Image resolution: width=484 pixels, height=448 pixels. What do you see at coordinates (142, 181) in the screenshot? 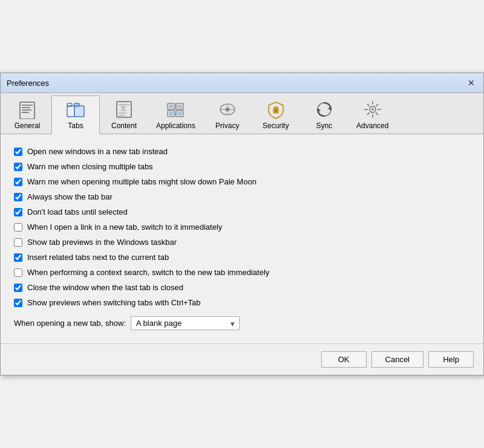
I see `checkbox-label-cb3: Warn me when opening multiple tabs might…` at bounding box center [142, 181].